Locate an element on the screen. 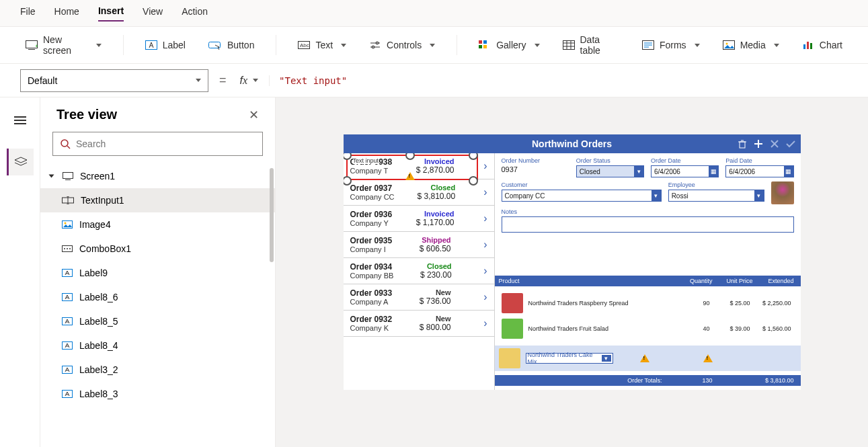 The image size is (868, 447). collapse-icon is located at coordinates (52, 176).